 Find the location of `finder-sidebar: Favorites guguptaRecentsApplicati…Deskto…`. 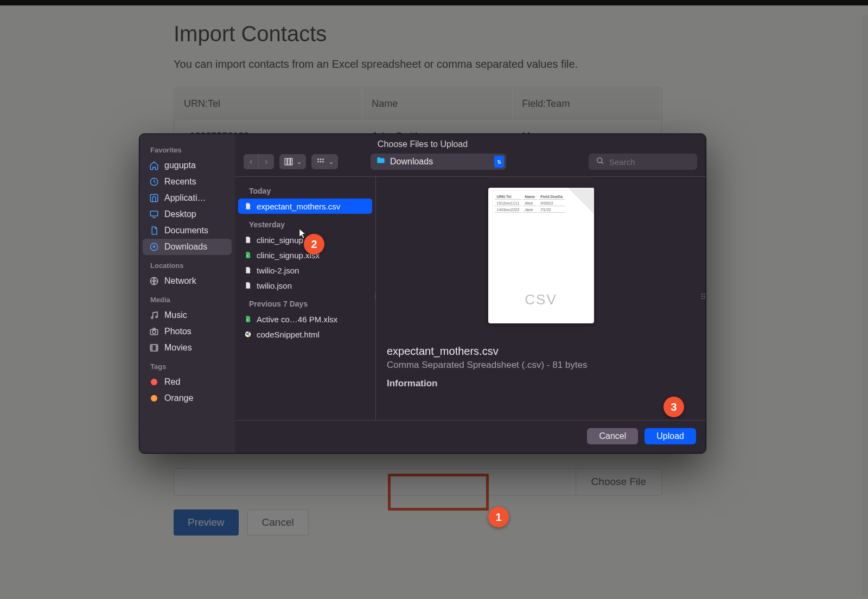

finder-sidebar: Favorites guguptaRecentsApplicati…Deskto… is located at coordinates (187, 294).